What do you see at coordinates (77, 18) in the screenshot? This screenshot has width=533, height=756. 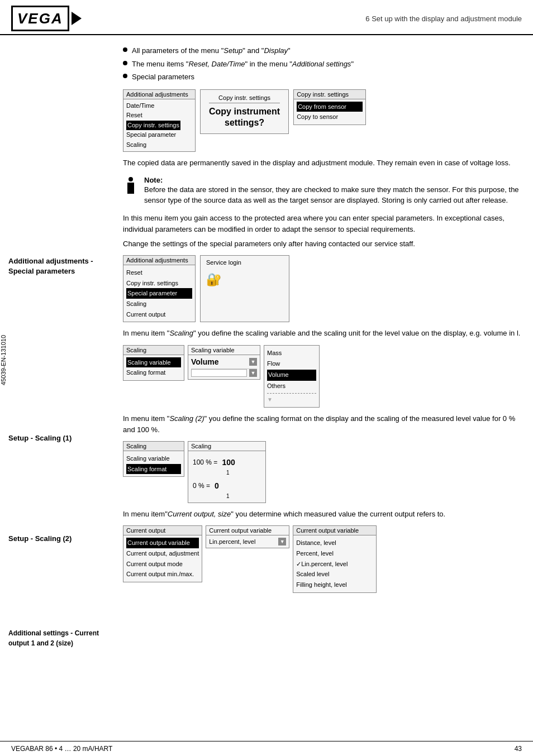 I see `logo-triangle-icon` at bounding box center [77, 18].